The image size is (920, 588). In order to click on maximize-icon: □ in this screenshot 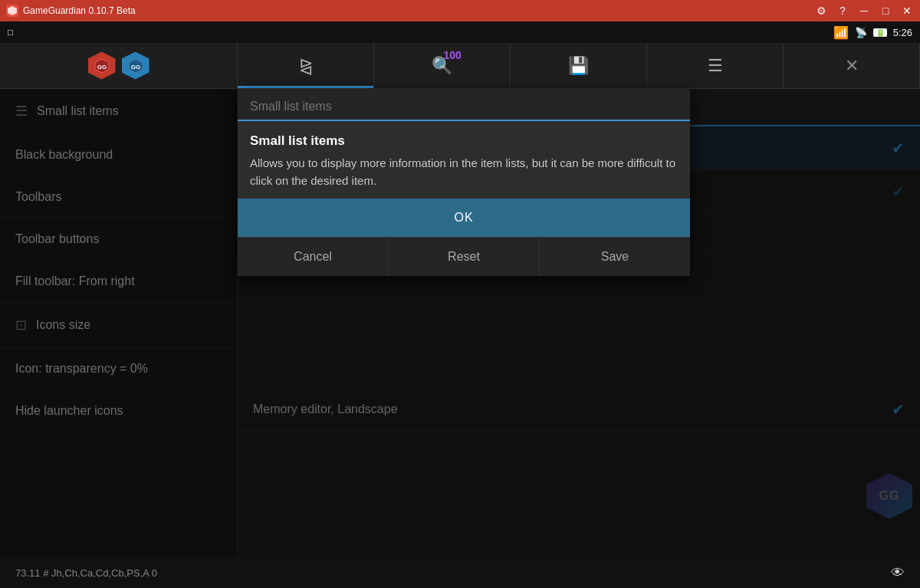, I will do `click(886, 11)`.